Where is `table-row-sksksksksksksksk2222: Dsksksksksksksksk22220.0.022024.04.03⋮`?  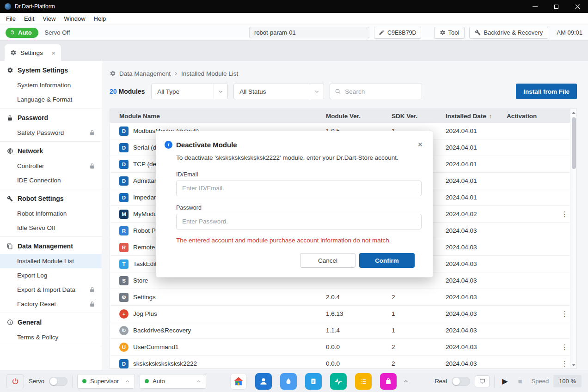 table-row-sksksksksksksksk2222: Dsksksksksksksksk22220.0.022024.04.03⋮ is located at coordinates (340, 362).